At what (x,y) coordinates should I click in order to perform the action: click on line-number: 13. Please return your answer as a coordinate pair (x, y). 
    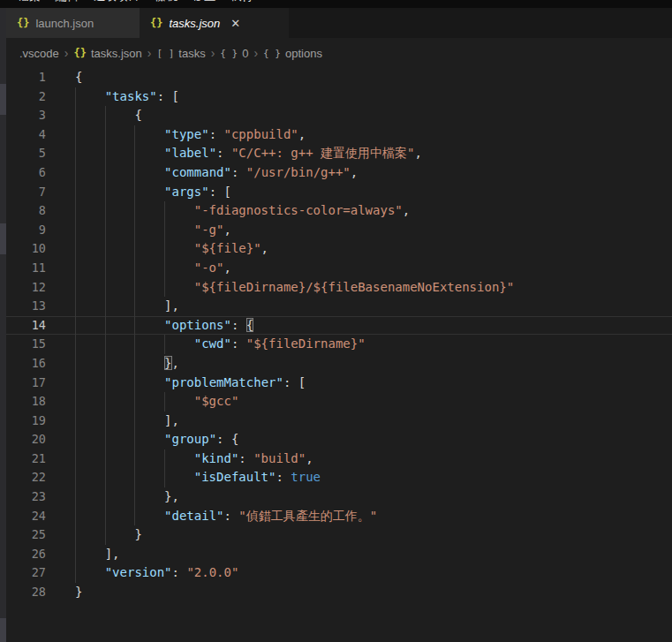
    Looking at the image, I should click on (26, 306).